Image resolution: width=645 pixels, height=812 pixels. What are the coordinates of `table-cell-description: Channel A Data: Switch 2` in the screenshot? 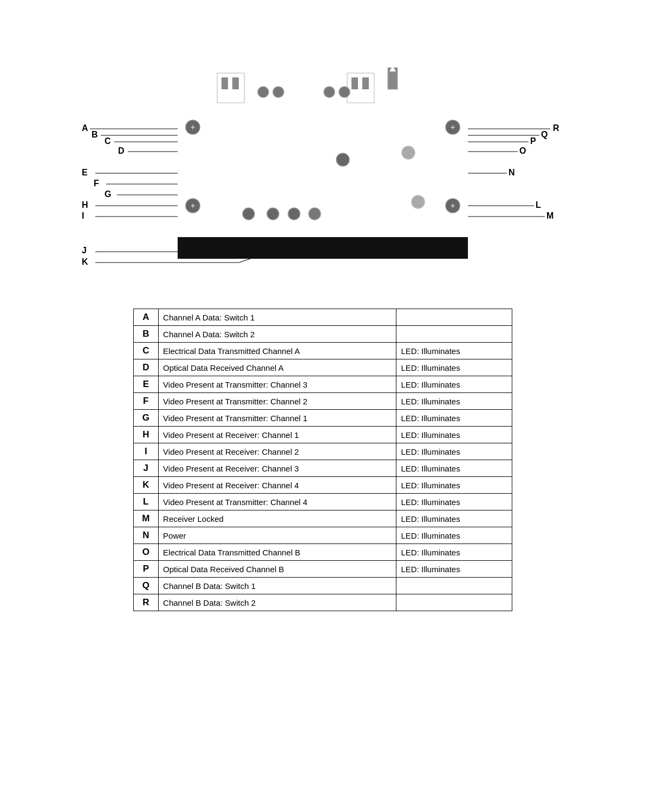 It's located at (277, 335).